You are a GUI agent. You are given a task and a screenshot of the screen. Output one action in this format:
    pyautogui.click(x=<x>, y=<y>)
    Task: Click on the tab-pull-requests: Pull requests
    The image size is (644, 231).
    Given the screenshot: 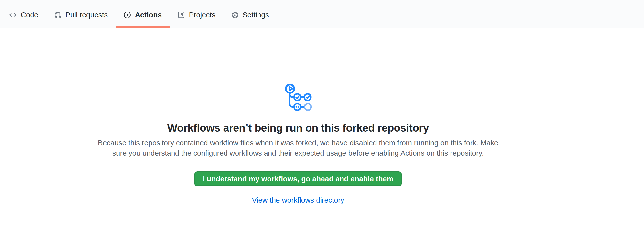 What is the action you would take?
    pyautogui.click(x=81, y=14)
    